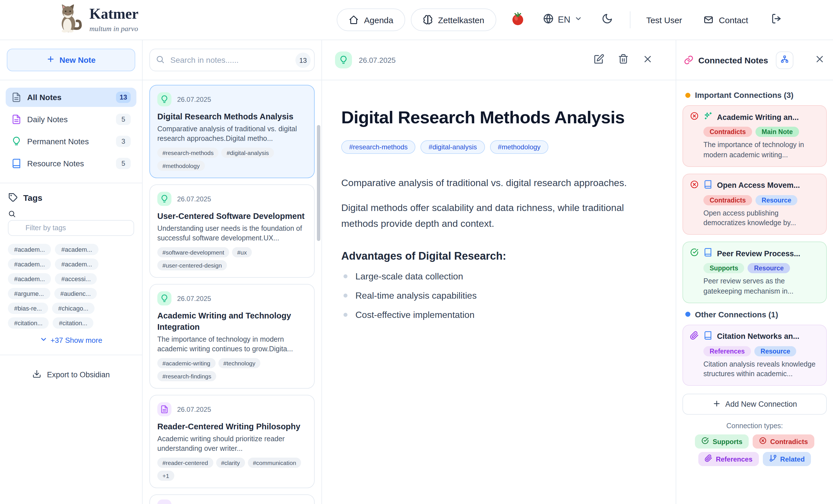 The image size is (833, 504). Describe the element at coordinates (37, 375) in the screenshot. I see `download-icon` at that location.